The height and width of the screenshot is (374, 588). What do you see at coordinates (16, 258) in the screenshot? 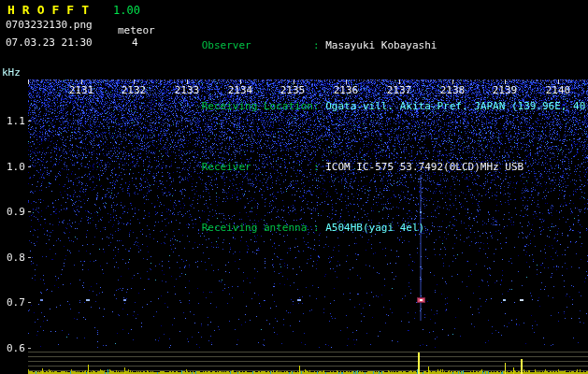
I see `y-tick-label: 0.8` at bounding box center [16, 258].